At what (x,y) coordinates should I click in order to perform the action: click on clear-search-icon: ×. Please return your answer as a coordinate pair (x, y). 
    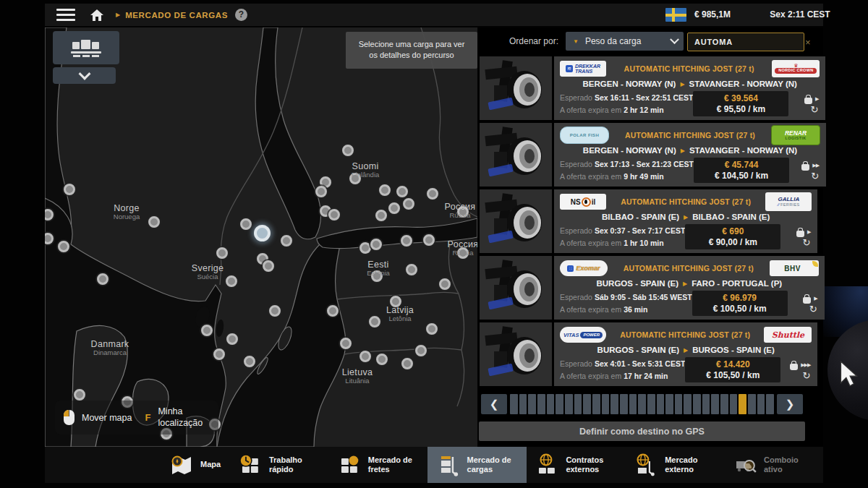
    Looking at the image, I should click on (808, 42).